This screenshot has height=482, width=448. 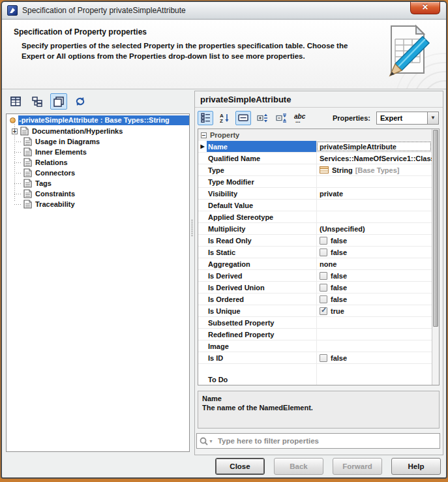 What do you see at coordinates (98, 131) in the screenshot?
I see `tree-item-documentation-hyperlinks: Documentation/Hyperlinks` at bounding box center [98, 131].